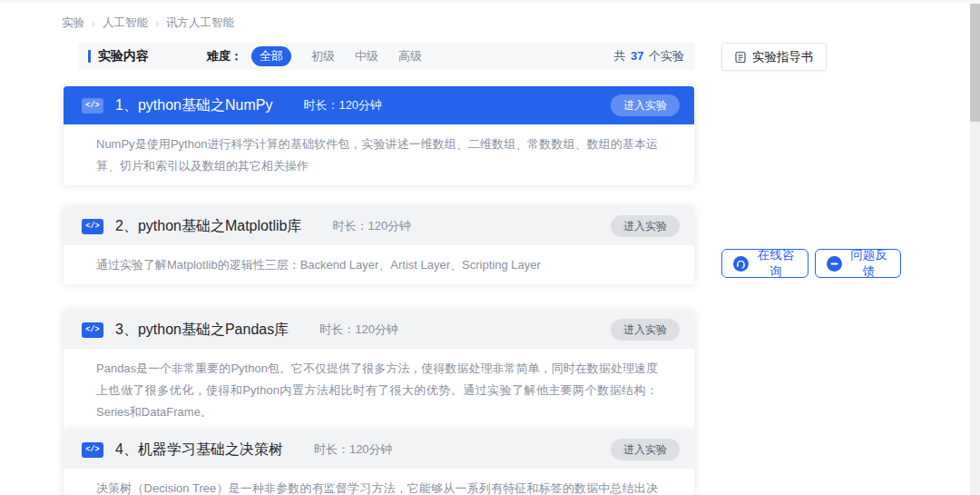 The image size is (980, 495). Describe the element at coordinates (410, 56) in the screenshot. I see `difficulty-option-advanced: 高级` at that location.